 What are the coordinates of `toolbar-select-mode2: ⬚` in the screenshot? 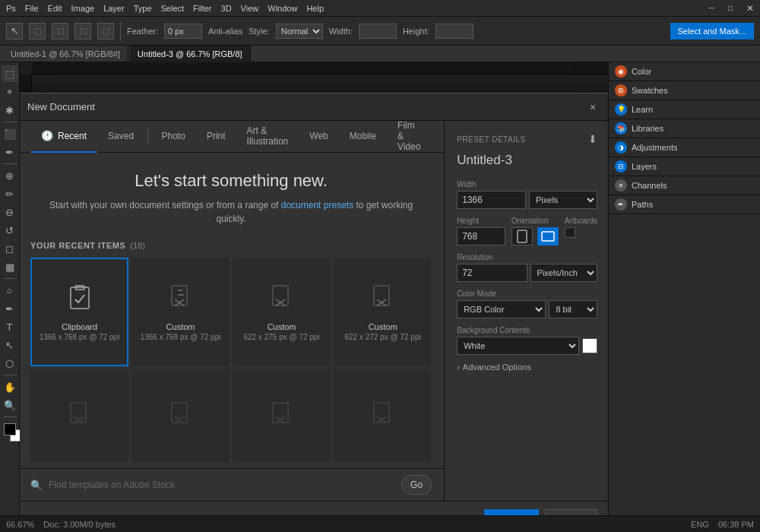 It's located at (60, 31).